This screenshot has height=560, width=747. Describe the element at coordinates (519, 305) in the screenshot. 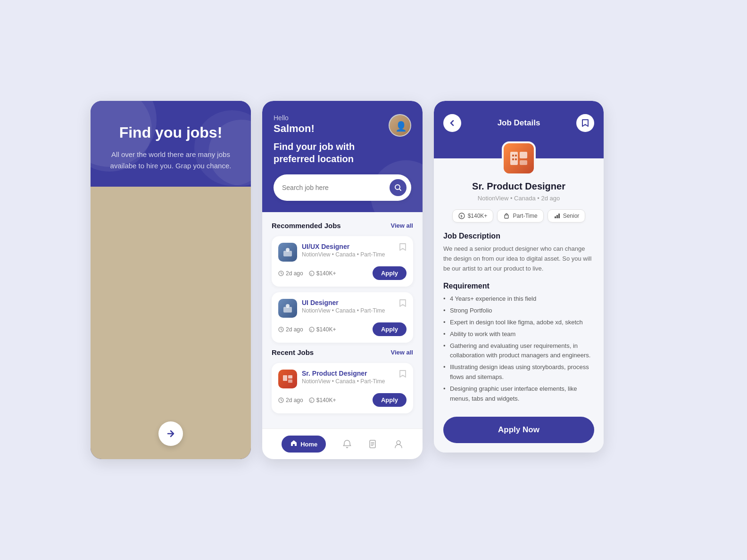

I see `card3-body: Sr. Product Designer NotionView • Canada…` at that location.